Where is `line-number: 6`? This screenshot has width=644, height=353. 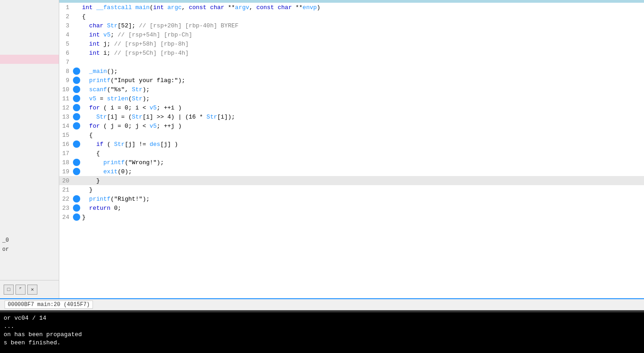 line-number: 6 is located at coordinates (66, 53).